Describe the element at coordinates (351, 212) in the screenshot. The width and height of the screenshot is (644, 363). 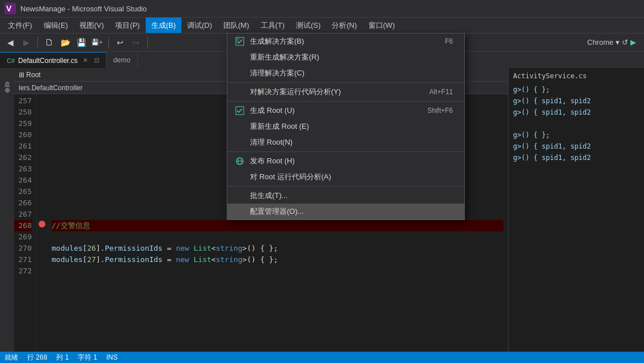
I see `config-manager-label: 配置管理器(O)...` at that location.